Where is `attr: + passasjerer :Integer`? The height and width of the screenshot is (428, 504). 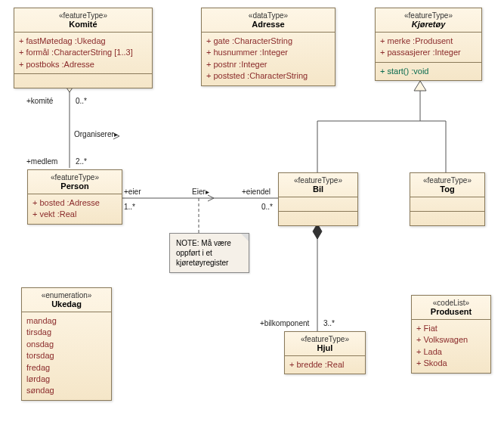 attr: + passasjerer :Integer is located at coordinates (428, 53).